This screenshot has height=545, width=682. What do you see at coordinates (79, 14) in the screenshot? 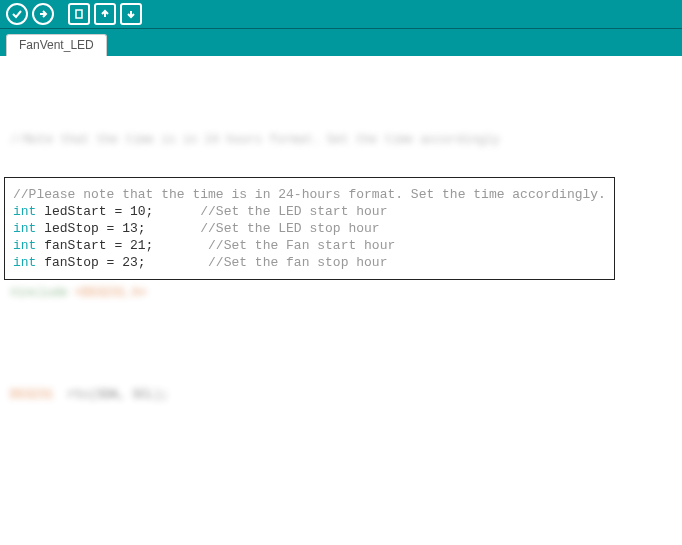
I see `file-icon` at bounding box center [79, 14].